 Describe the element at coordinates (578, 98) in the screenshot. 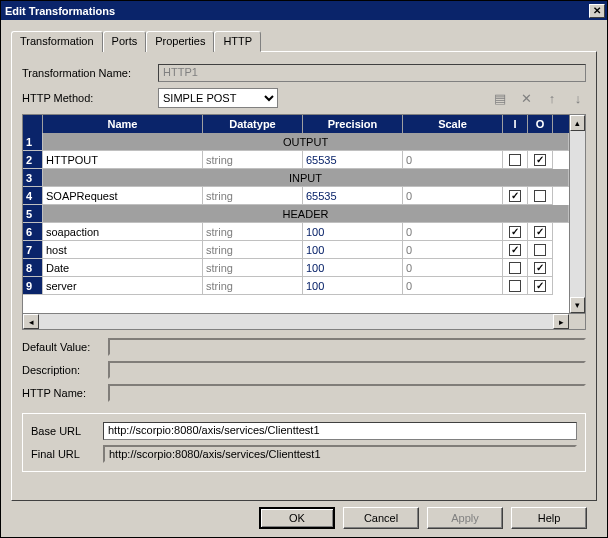

I see `move-down-icon: ↓` at that location.